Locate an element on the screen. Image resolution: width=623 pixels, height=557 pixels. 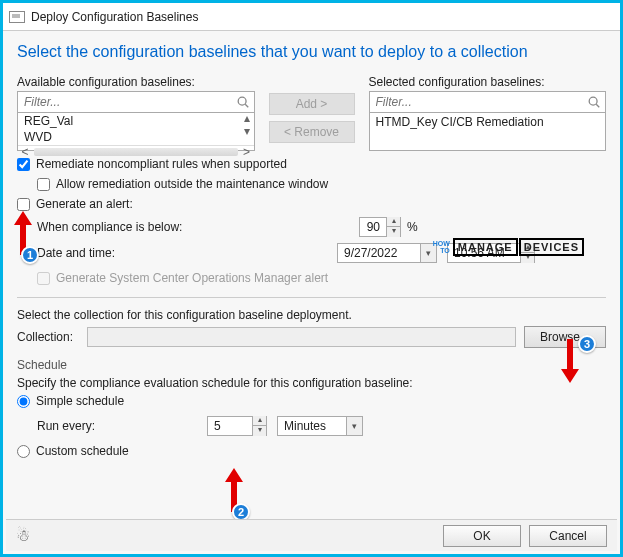
scroll-left-icon: < is located at coordinates (25, 152).